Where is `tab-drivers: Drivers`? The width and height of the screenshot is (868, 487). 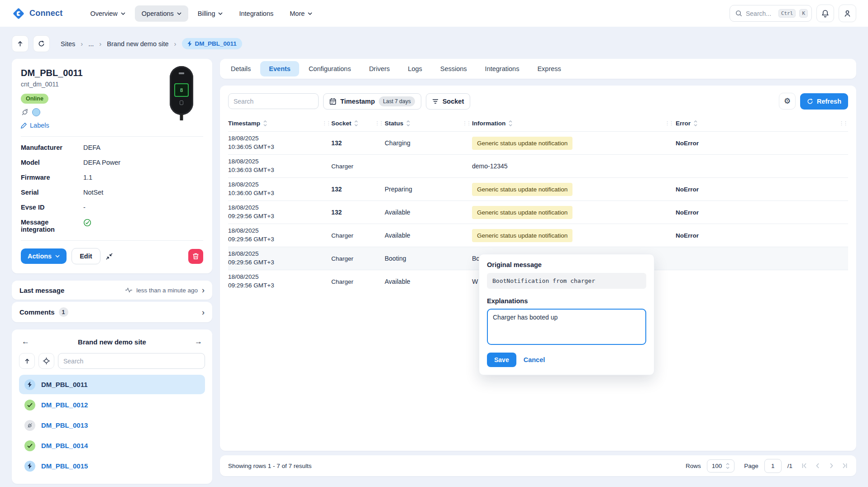 tab-drivers: Drivers is located at coordinates (379, 69).